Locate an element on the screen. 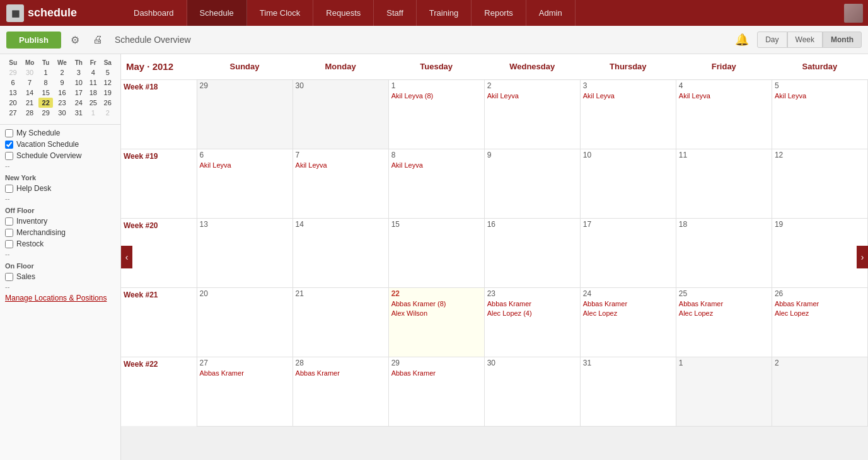 Image resolution: width=868 pixels, height=460 pixels. mini-cal-day: 30 is located at coordinates (62, 113).